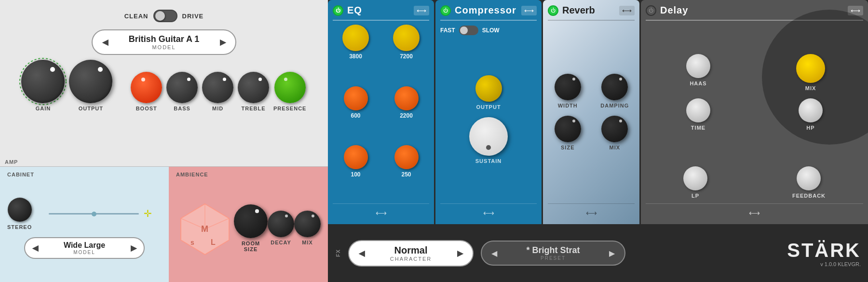 The height and width of the screenshot is (282, 868). Describe the element at coordinates (811, 68) in the screenshot. I see `delay-mix-knob` at that location.